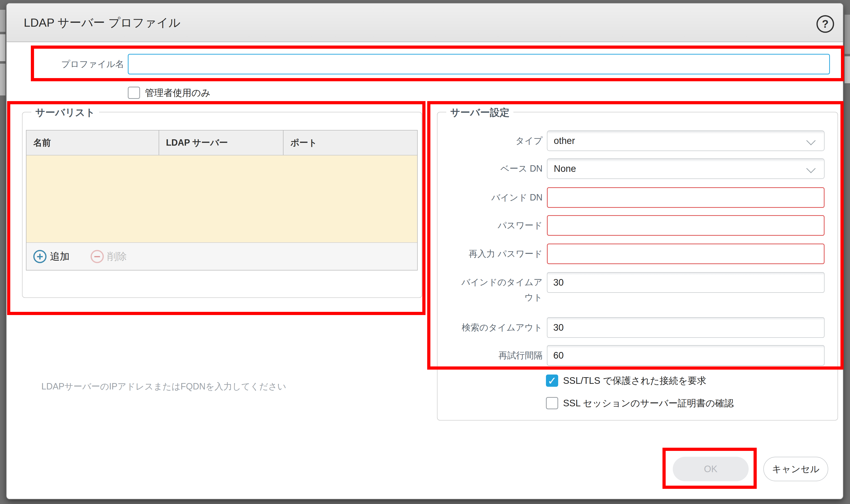 This screenshot has height=504, width=850. What do you see at coordinates (796, 469) in the screenshot?
I see `cancel-button: キャンセル` at bounding box center [796, 469].